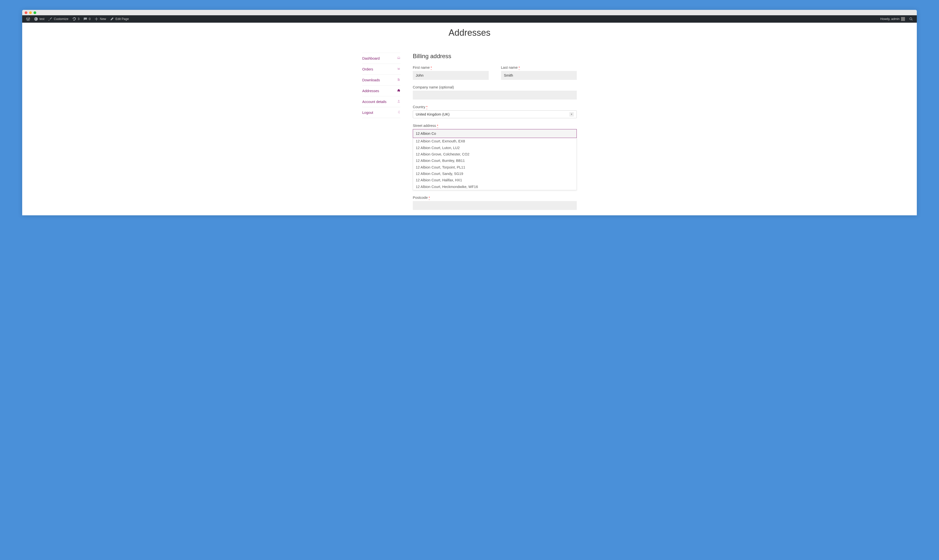 This screenshot has width=939, height=560. What do you see at coordinates (371, 58) in the screenshot?
I see `sidebar-item-label: Dashboard` at bounding box center [371, 58].